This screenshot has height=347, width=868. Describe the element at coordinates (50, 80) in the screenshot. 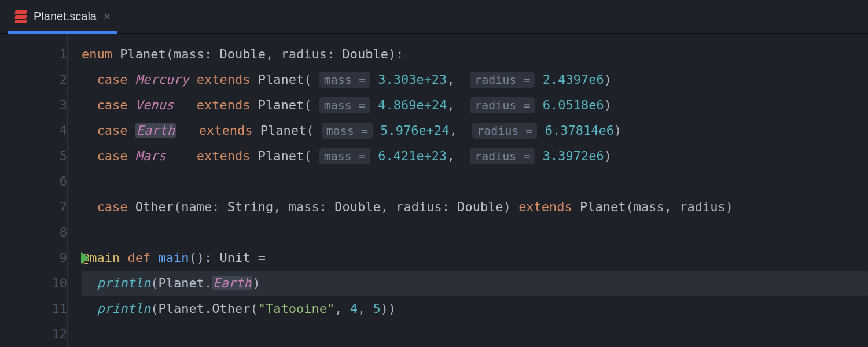

I see `line-number: 2` at that location.